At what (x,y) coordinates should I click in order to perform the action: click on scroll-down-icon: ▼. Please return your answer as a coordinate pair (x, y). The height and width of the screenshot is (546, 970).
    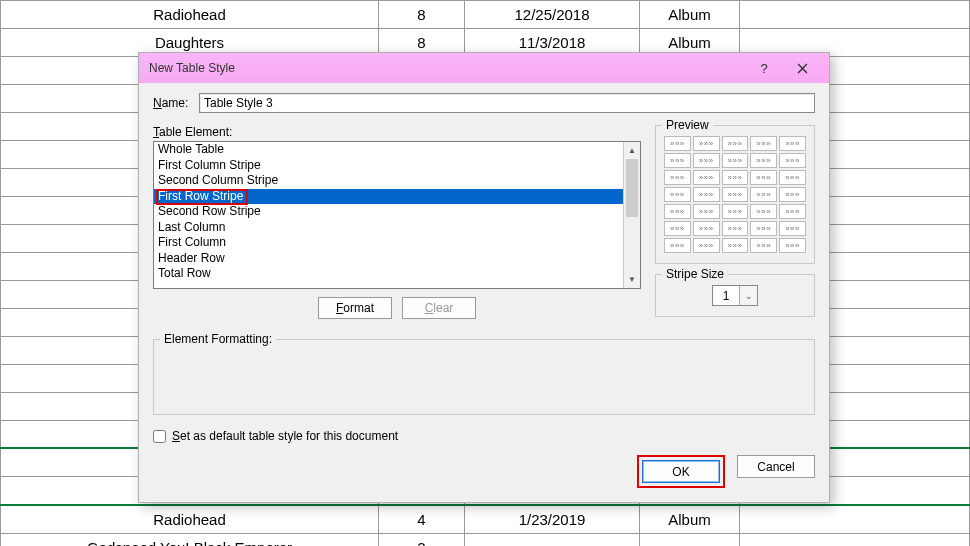
    Looking at the image, I should click on (632, 280).